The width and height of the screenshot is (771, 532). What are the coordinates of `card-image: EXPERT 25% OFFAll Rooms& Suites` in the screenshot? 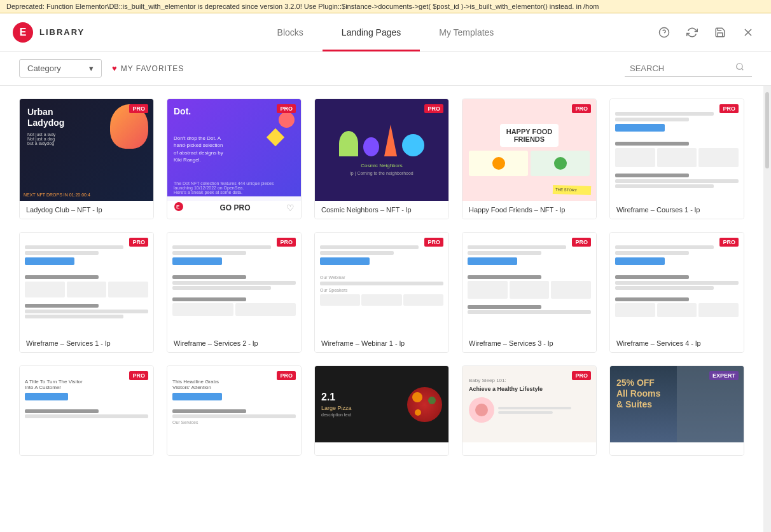 It's located at (677, 404).